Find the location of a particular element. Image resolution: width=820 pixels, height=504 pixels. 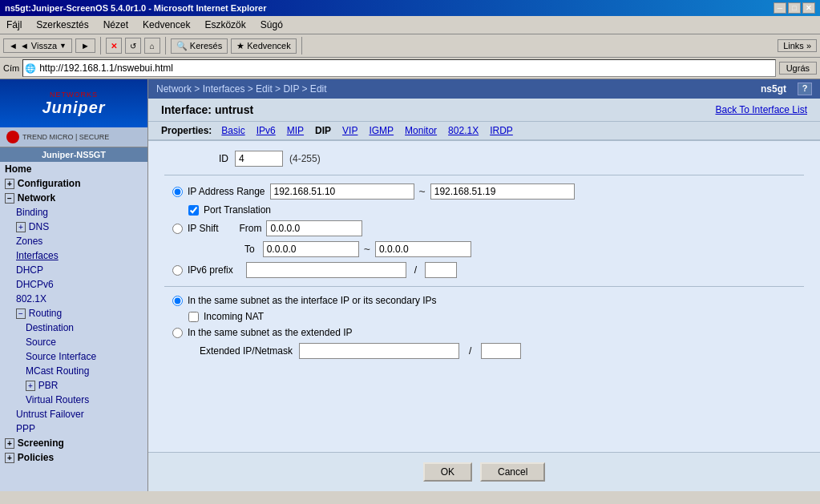

tab-ipv6: IPv6 is located at coordinates (266, 131).